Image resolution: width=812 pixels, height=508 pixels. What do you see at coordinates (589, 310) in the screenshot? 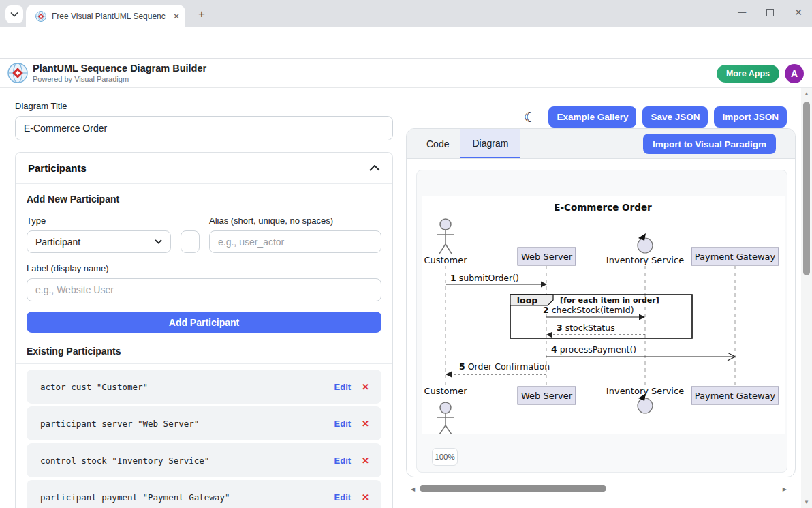
I see `message-text: 2checkStock(itemId)` at bounding box center [589, 310].